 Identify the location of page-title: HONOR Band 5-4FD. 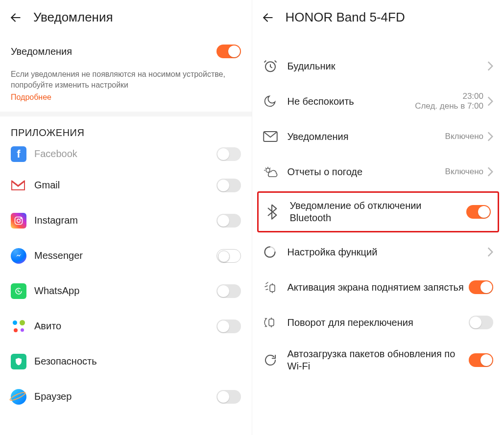
(345, 18).